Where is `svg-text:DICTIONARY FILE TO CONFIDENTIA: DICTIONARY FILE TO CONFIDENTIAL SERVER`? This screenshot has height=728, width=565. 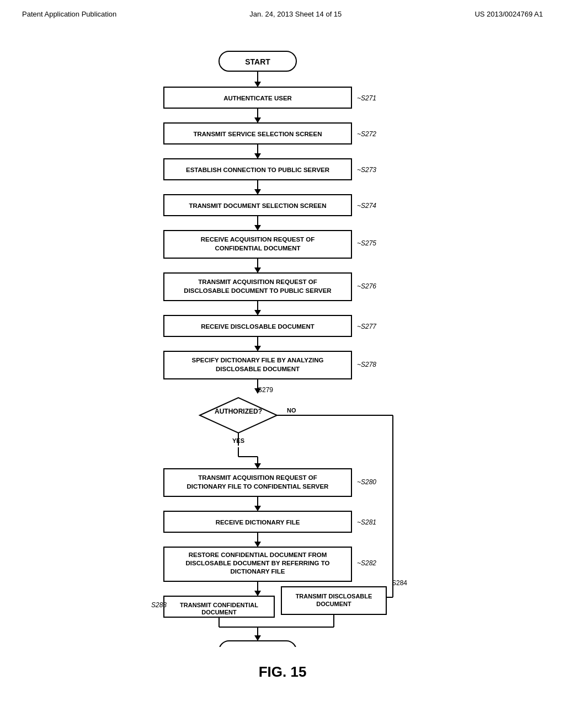 svg-text:DICTIONARY FILE TO CONFIDENTIA: DICTIONARY FILE TO CONFIDENTIAL SERVER is located at coordinates (258, 486).